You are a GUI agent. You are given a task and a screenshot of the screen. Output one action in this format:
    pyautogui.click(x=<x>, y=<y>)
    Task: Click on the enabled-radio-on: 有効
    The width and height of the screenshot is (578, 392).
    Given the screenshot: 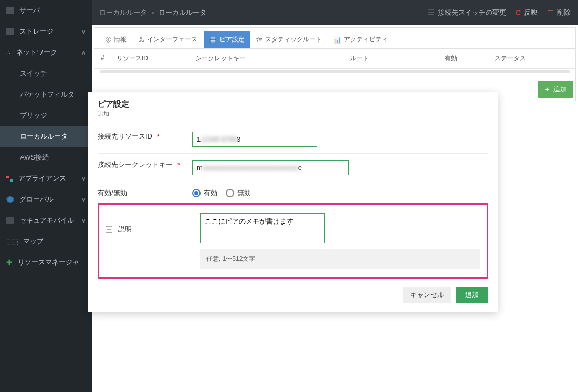 What is the action you would take?
    pyautogui.click(x=205, y=193)
    